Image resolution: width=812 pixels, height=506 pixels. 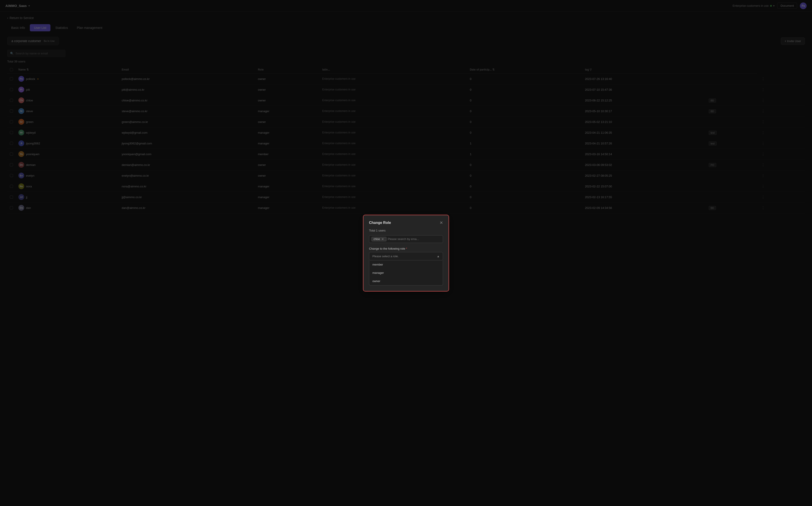 What do you see at coordinates (386, 256) in the screenshot?
I see `role-placeholder: Please select a role.` at bounding box center [386, 256].